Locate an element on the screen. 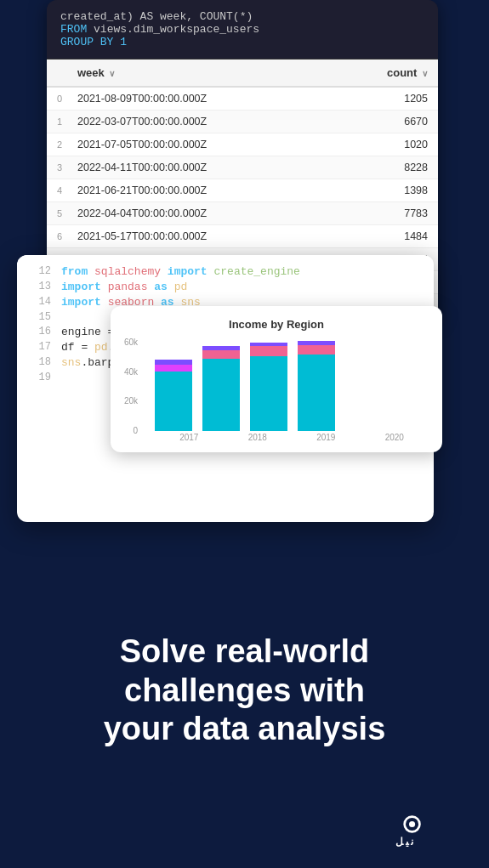 The image size is (489, 868). chart-area: 60k40k20k0 is located at coordinates (276, 393).